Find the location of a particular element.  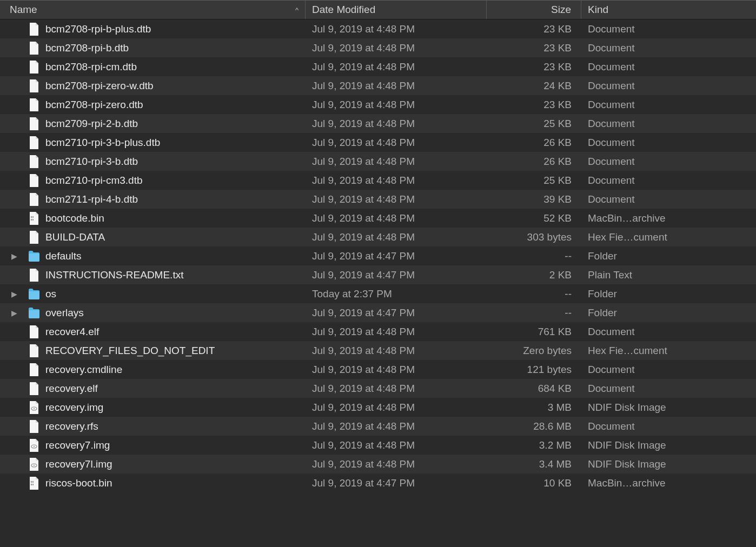

file-size-cell: 684 KB is located at coordinates (534, 388).